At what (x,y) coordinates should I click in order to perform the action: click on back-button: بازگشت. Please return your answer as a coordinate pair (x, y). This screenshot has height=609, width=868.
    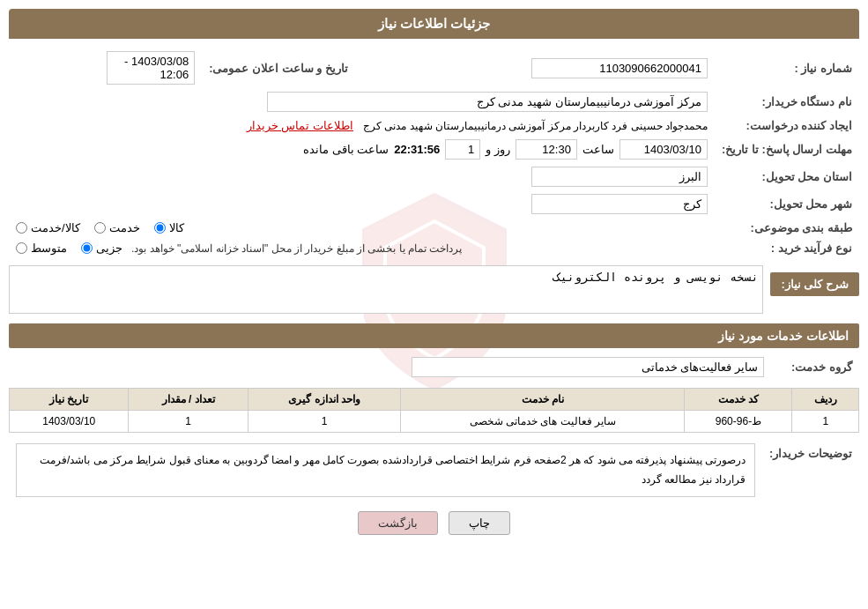
    Looking at the image, I should click on (398, 524).